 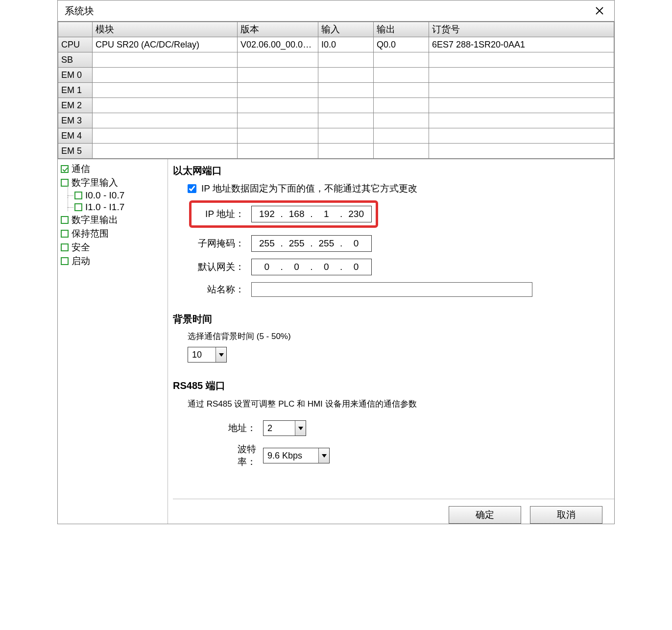 I want to click on dialog-title: 系统块, so click(x=79, y=11).